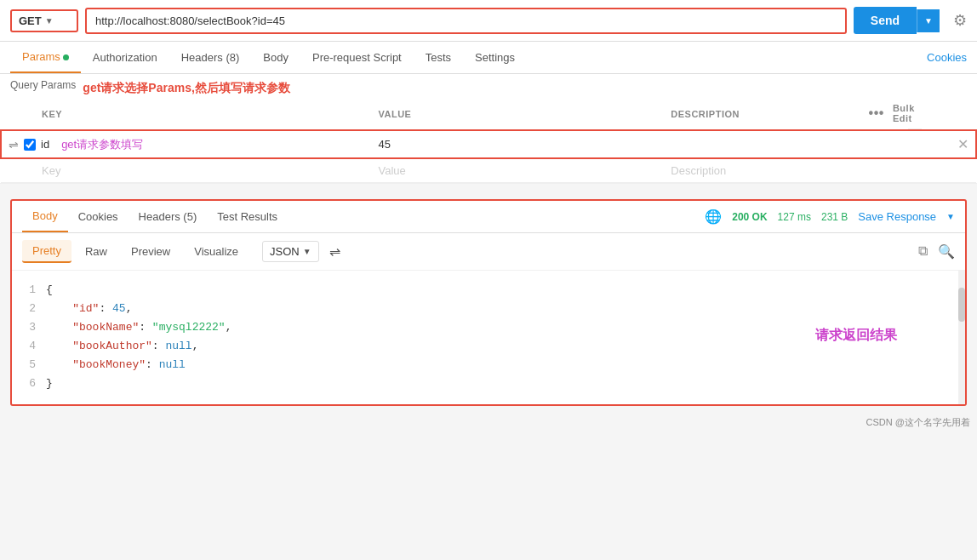 This screenshot has height=560, width=977. I want to click on format-tab-raw: Raw, so click(96, 252).